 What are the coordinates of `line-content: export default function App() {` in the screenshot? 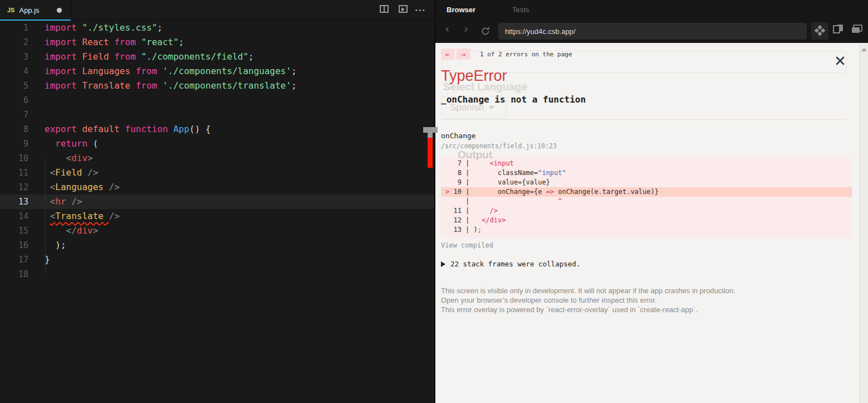 It's located at (128, 129).